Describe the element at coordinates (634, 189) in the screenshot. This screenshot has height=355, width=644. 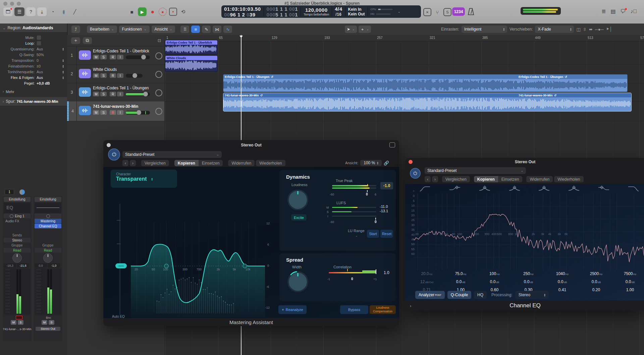
I see `lowpass-band-icon` at that location.